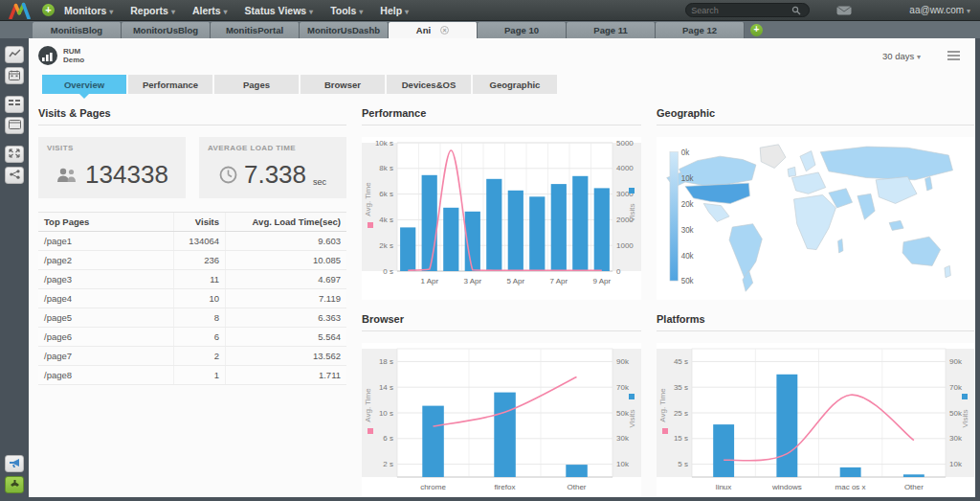 The width and height of the screenshot is (980, 501). I want to click on svg-text: mac os x, so click(851, 487).